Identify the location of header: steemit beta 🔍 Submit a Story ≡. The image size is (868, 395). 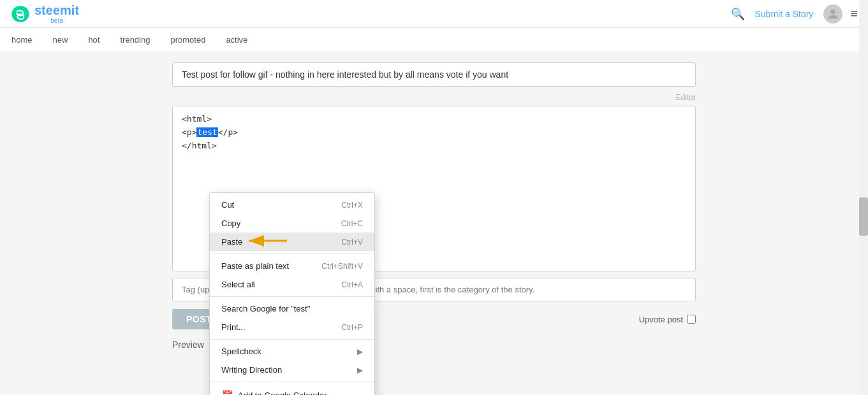
(434, 14).